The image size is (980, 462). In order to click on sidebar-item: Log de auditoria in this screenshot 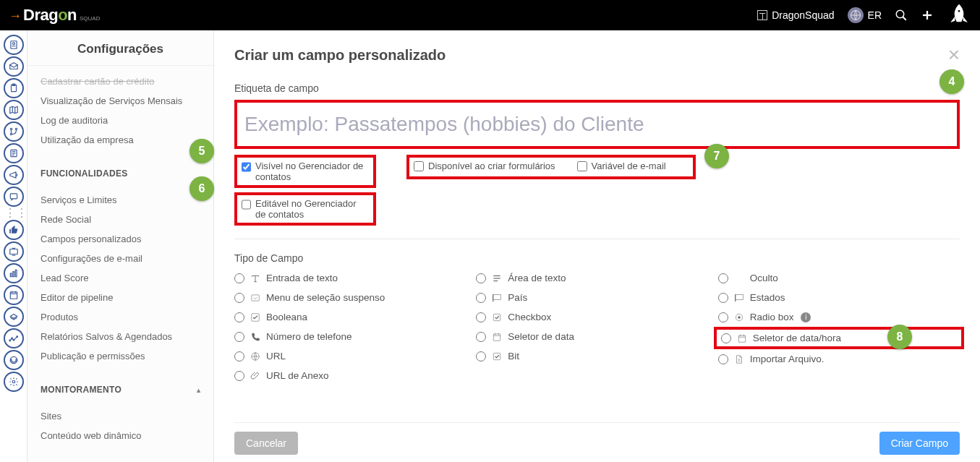, I will do `click(120, 120)`.